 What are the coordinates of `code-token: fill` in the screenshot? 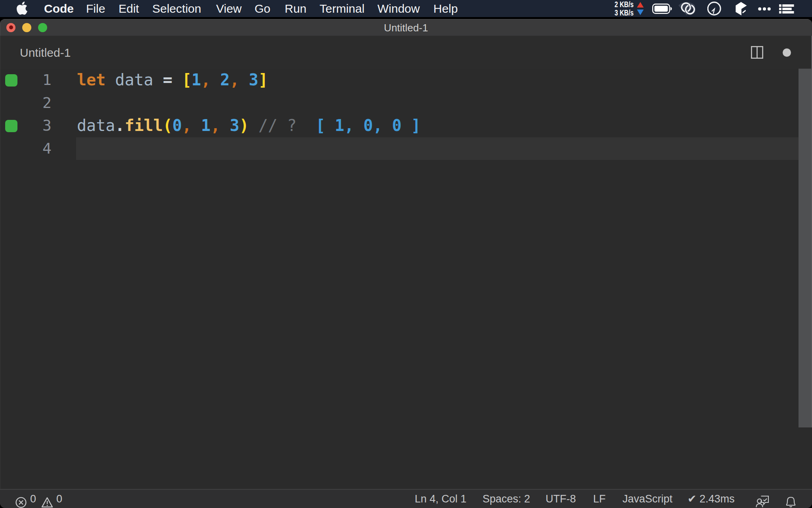 It's located at (144, 125).